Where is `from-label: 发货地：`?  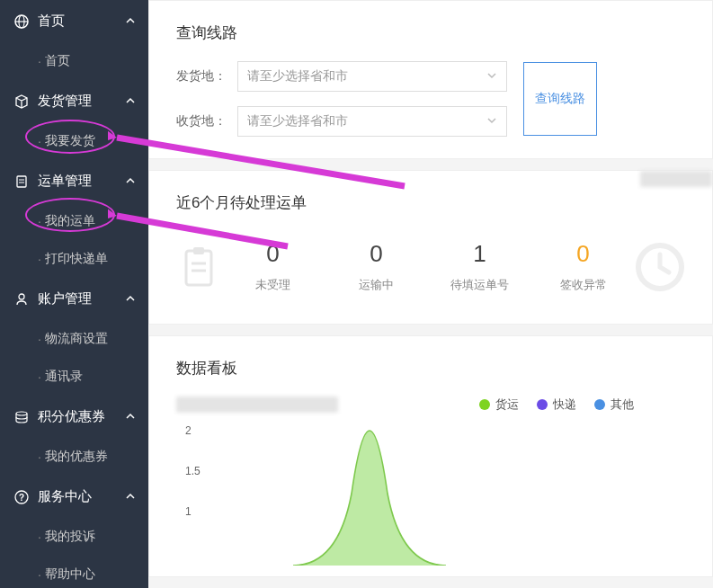
from-label: 发货地： is located at coordinates (207, 76).